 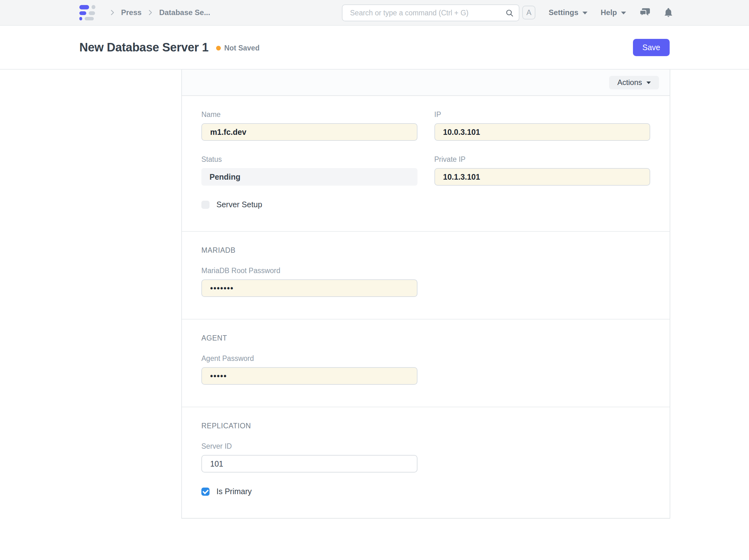 What do you see at coordinates (242, 48) in the screenshot?
I see `unsaved-indicator-label: Not Saved` at bounding box center [242, 48].